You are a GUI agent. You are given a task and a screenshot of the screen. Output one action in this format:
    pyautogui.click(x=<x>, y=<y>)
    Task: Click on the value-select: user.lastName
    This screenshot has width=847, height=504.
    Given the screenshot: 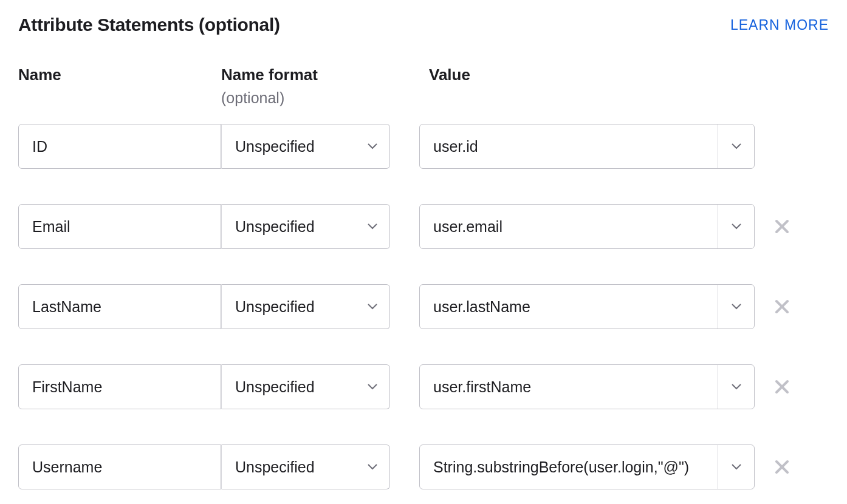 What is the action you would take?
    pyautogui.click(x=587, y=307)
    